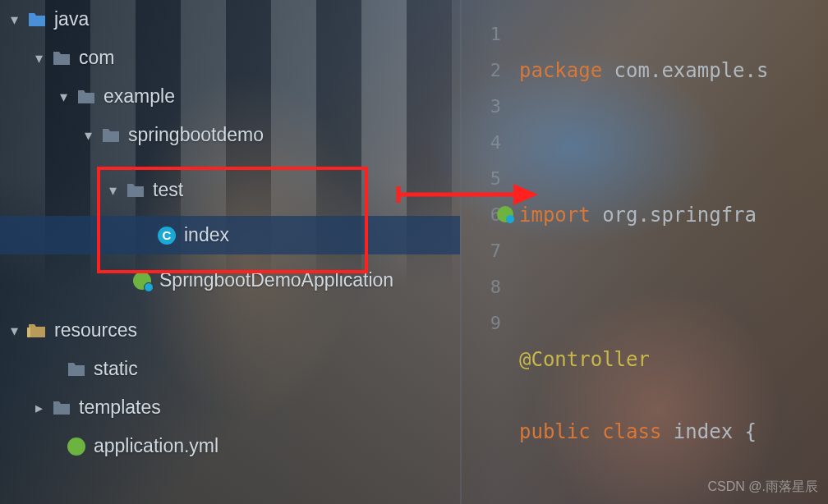 This screenshot has width=828, height=504. I want to click on tree-item-application-yml: application.yml, so click(230, 447).